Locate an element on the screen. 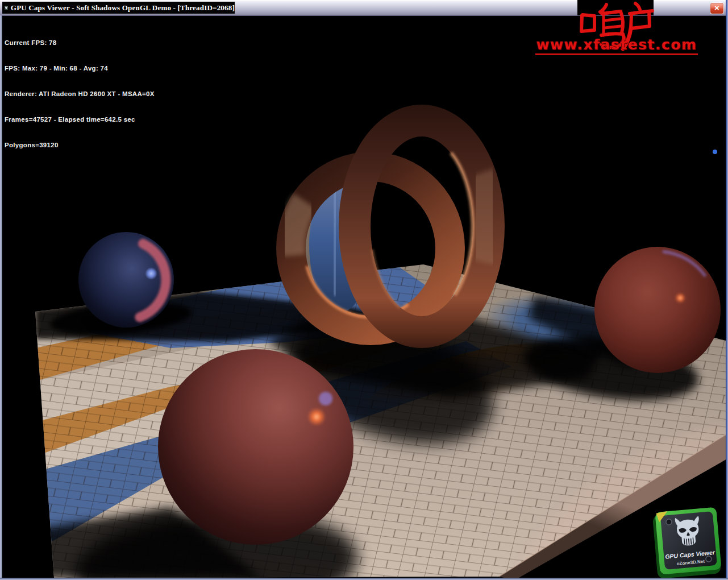  hud-polygons: Polygons=39120 is located at coordinates (80, 146).